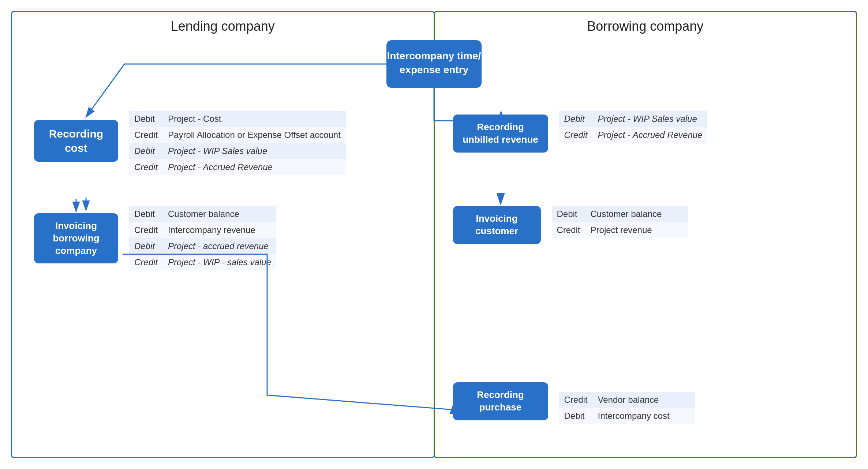 The image size is (868, 469). Describe the element at coordinates (76, 141) in the screenshot. I see `recording-cost-node: Recording cost` at that location.